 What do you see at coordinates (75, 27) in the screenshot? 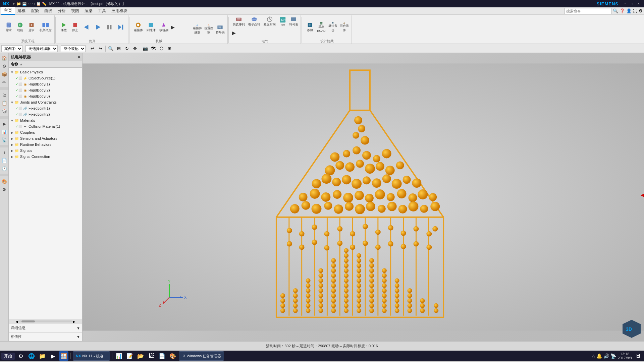
I see `ribbon-icon-stop: 停止` at bounding box center [75, 27].